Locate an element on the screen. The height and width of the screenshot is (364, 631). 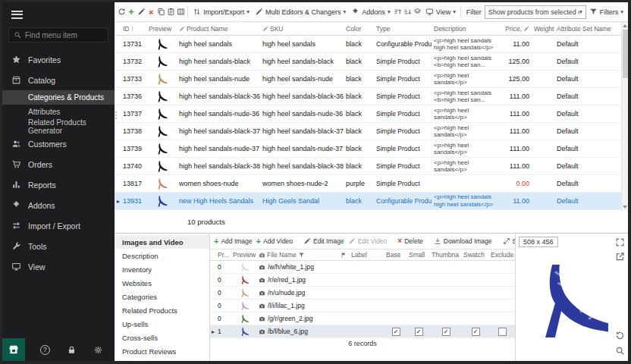
detail-tab: Product Reviews is located at coordinates (162, 351).